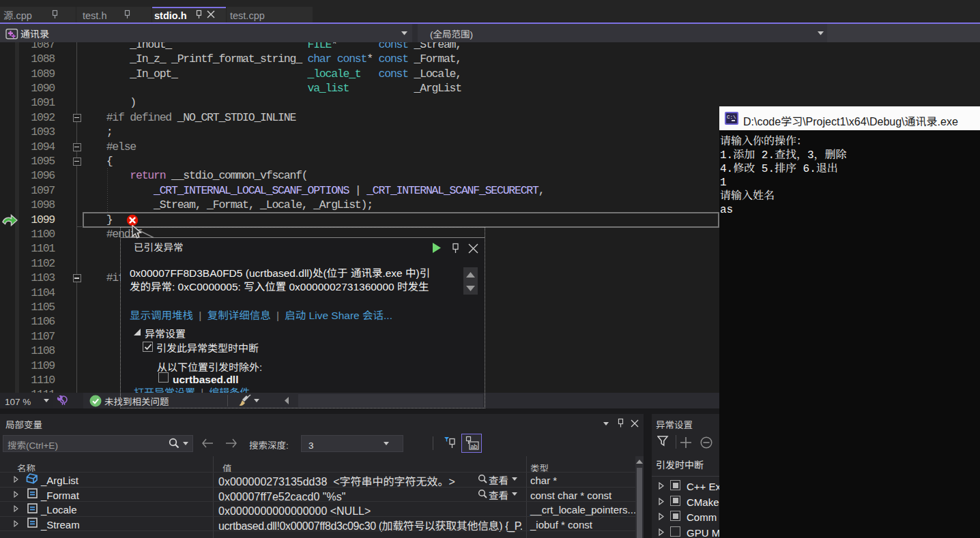 This screenshot has width=980, height=538. What do you see at coordinates (732, 117) in the screenshot?
I see `svg-text: C:\` at bounding box center [732, 117].